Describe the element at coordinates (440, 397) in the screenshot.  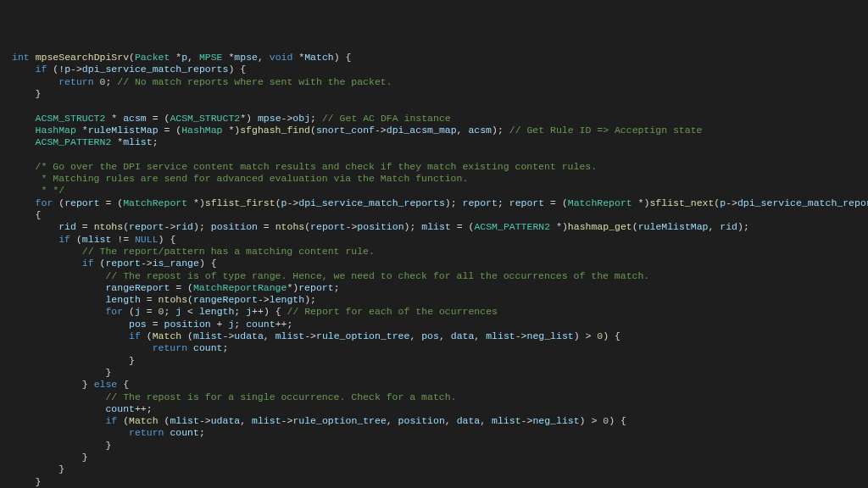
I see `code-line: // The repost is for a single occurrence…` at that location.